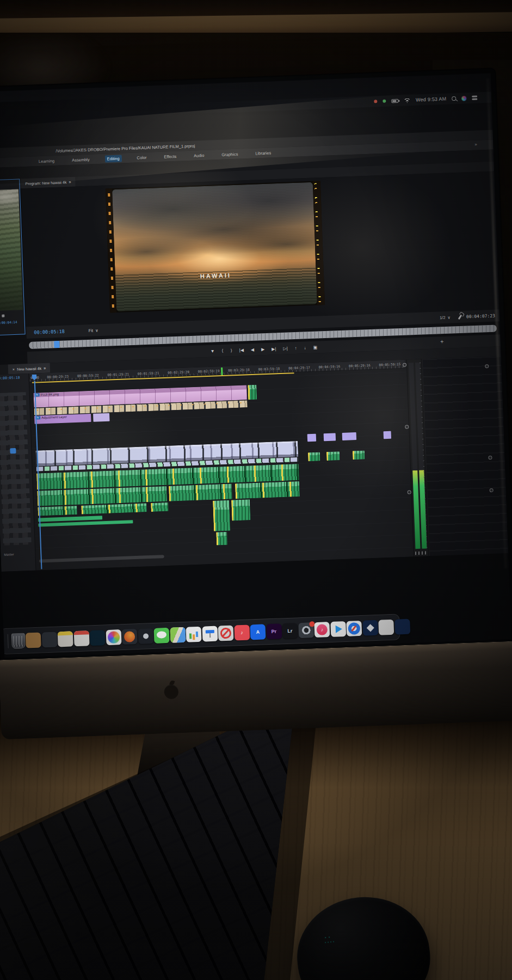 This screenshot has height=980, width=512. I want to click on timeline-header-timecode: 00:00:05:18, so click(10, 378).